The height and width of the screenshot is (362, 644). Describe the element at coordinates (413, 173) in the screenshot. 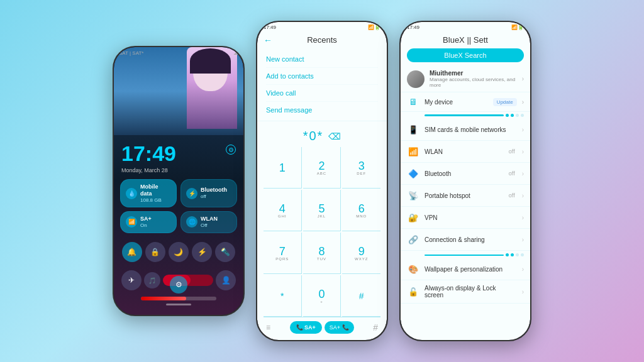

I see `bluetooth-settings-icon: 🔷` at that location.